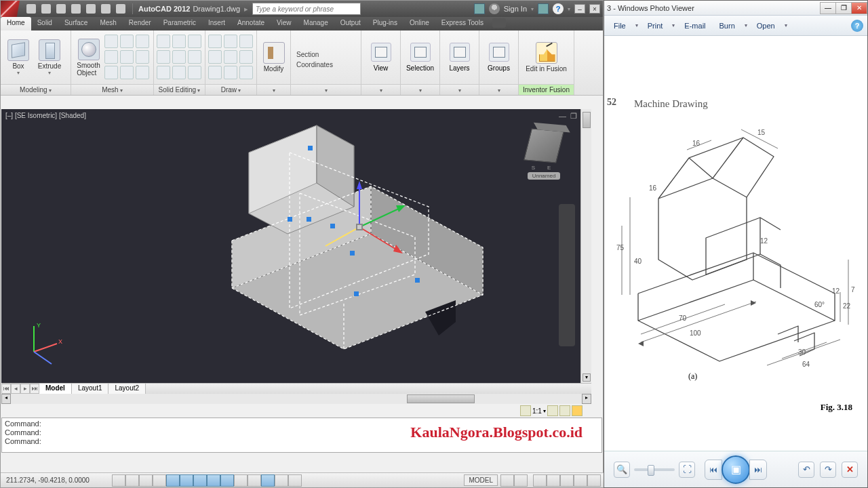 The width and height of the screenshot is (868, 488). I want to click on otrack-toggle, so click(200, 481).